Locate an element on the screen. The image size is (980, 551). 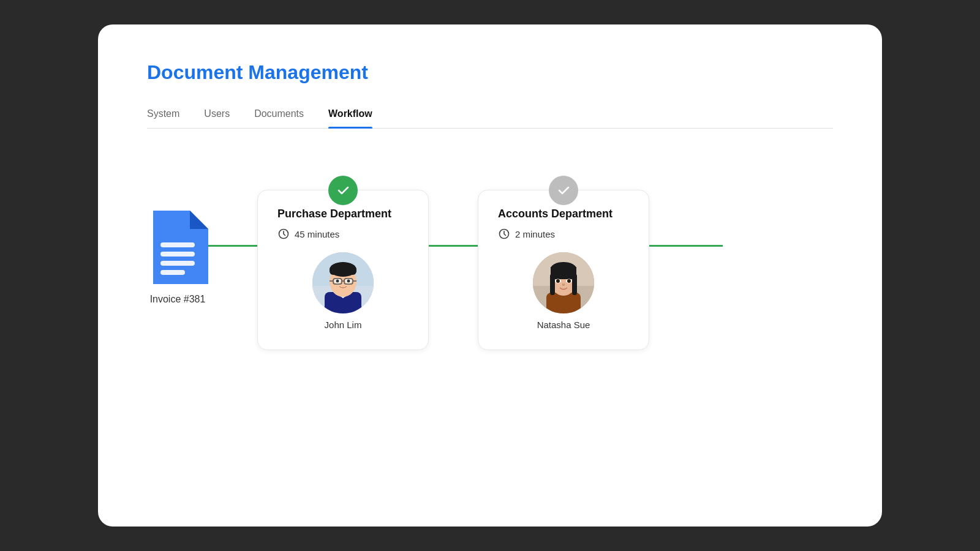
purchase-time: 45 minutes is located at coordinates (343, 234).